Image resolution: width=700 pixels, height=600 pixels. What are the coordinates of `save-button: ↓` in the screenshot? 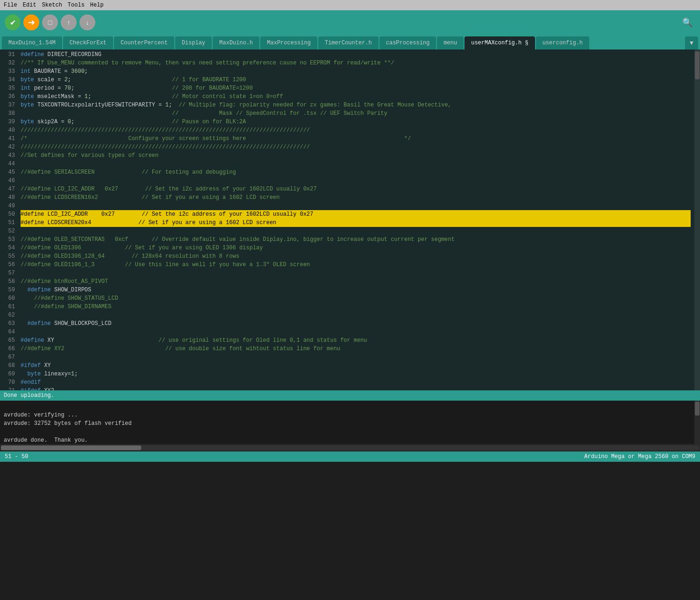 It's located at (87, 22).